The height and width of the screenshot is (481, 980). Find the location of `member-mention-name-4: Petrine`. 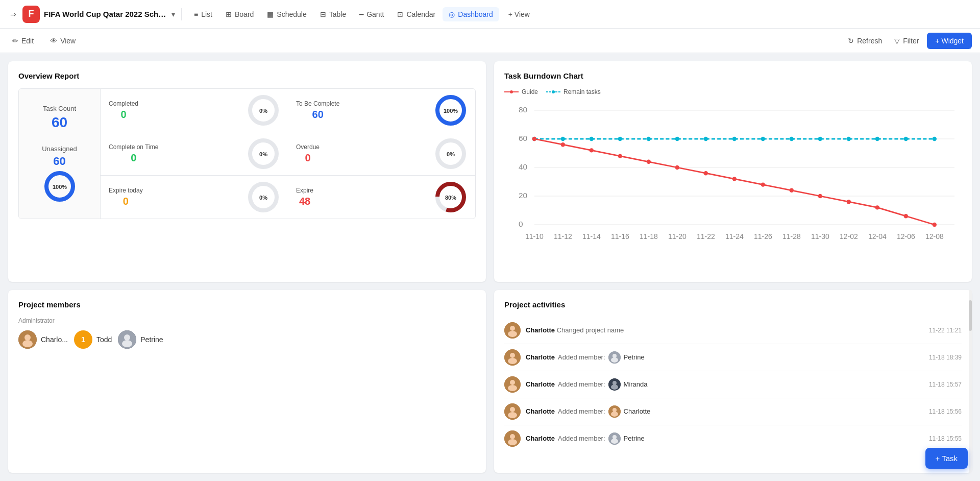

member-mention-name-4: Petrine is located at coordinates (634, 438).